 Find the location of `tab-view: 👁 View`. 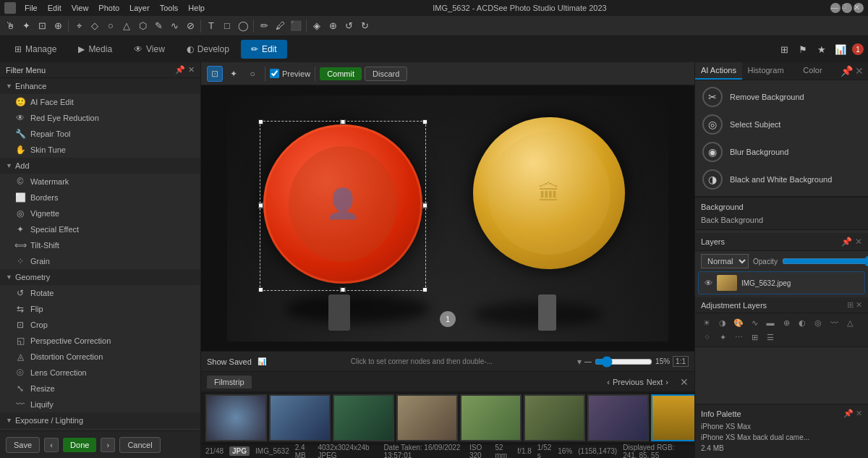

tab-view: 👁 View is located at coordinates (149, 49).